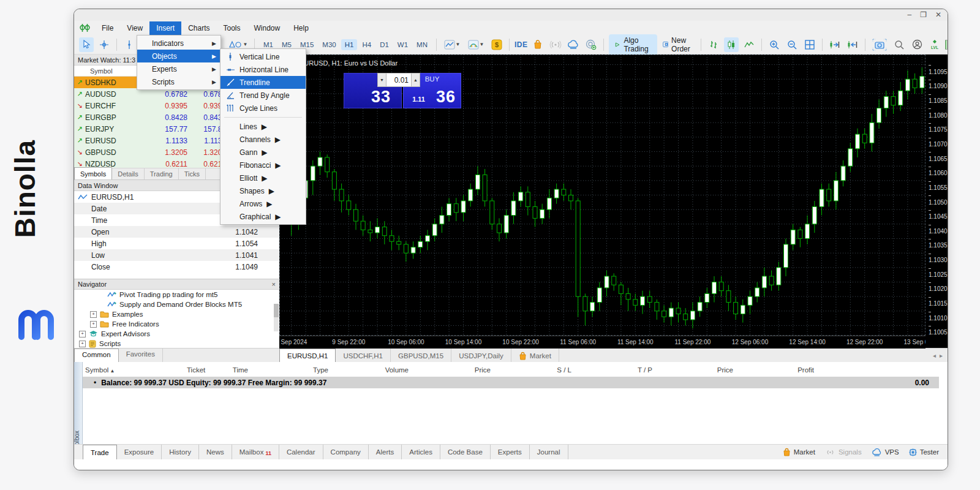 The width and height of the screenshot is (980, 490). Describe the element at coordinates (422, 45) in the screenshot. I see `timeframe-mn: MN` at that location.